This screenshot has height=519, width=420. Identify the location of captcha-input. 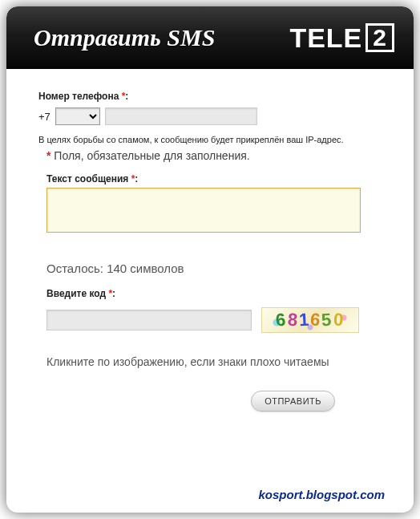
(149, 320).